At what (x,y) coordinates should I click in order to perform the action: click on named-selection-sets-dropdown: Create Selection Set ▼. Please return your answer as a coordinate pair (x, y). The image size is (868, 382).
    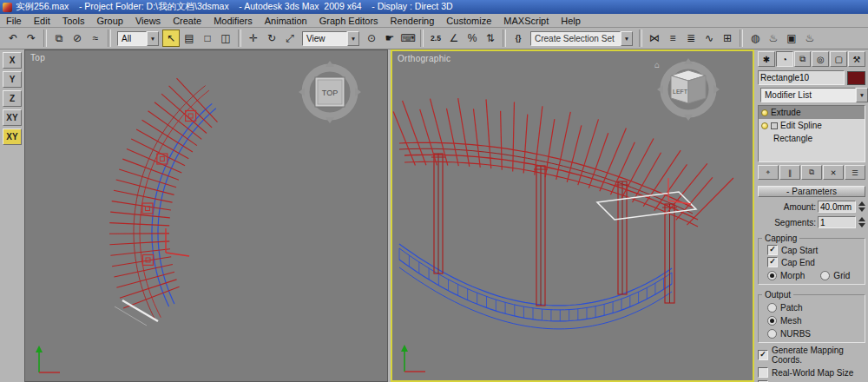
    Looking at the image, I should click on (582, 38).